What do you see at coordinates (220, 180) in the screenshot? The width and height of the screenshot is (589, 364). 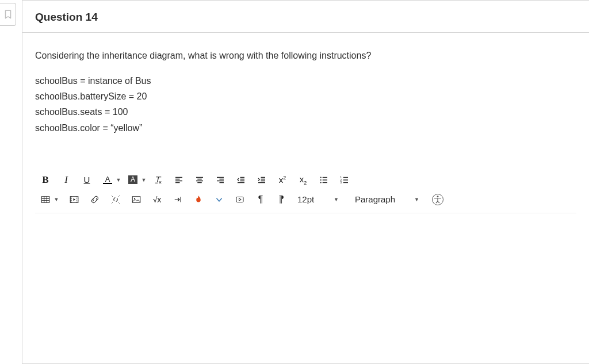 I see `align-right-icon` at bounding box center [220, 180].